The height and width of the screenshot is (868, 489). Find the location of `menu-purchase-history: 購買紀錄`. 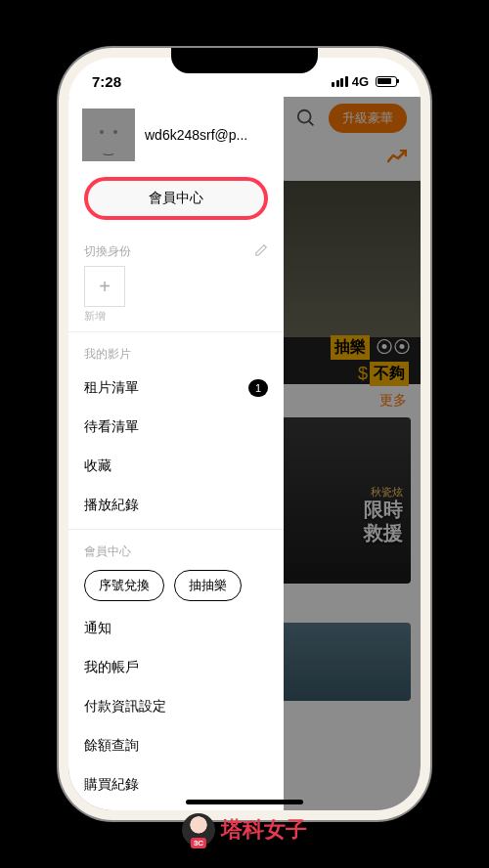

menu-purchase-history: 購買紀錄 is located at coordinates (176, 785).